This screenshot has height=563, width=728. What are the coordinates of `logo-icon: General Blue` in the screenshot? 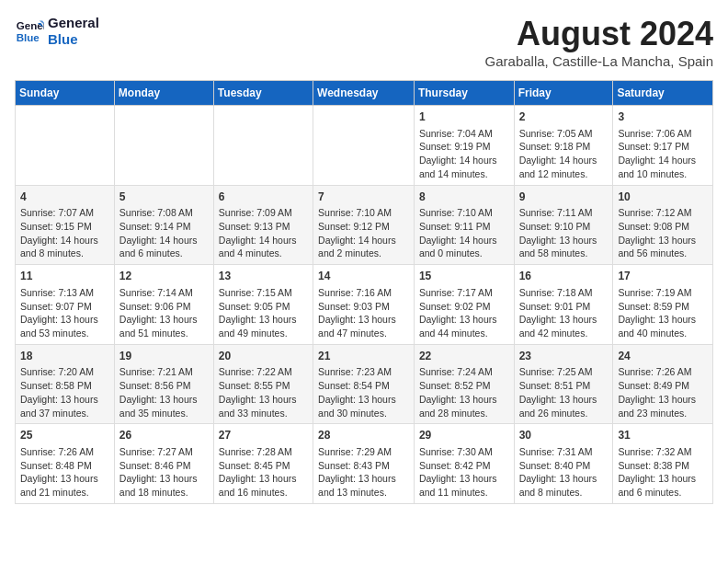 It's located at (29, 31).